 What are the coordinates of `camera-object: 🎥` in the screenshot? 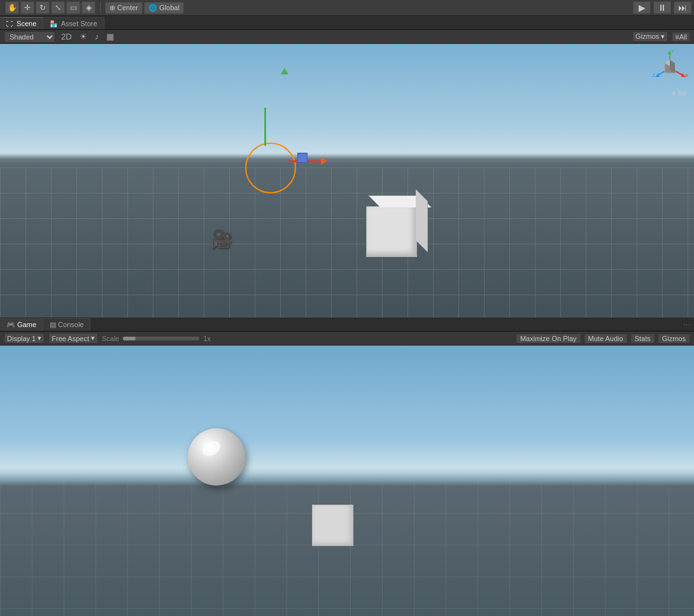 It's located at (222, 239).